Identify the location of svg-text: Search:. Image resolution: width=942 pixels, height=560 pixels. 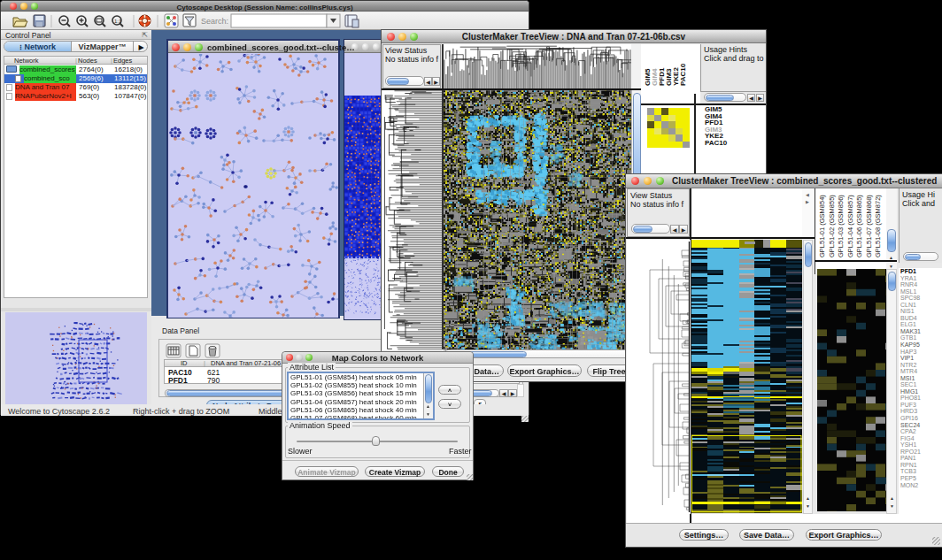
(214, 21).